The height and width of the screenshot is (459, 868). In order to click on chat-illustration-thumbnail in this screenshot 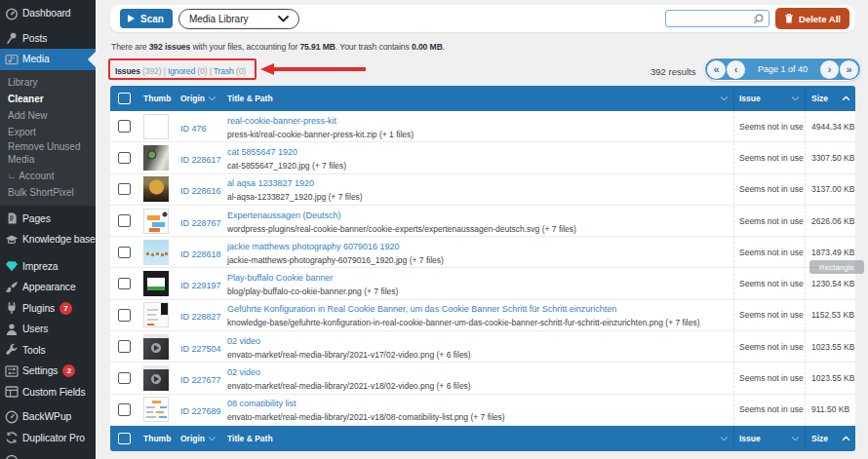, I will do `click(156, 221)`.